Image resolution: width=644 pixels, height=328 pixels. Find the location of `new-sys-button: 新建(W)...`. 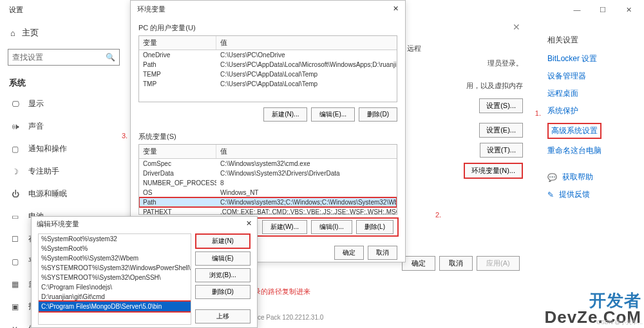

new-sys-button: 新建(W)... is located at coordinates (285, 227).